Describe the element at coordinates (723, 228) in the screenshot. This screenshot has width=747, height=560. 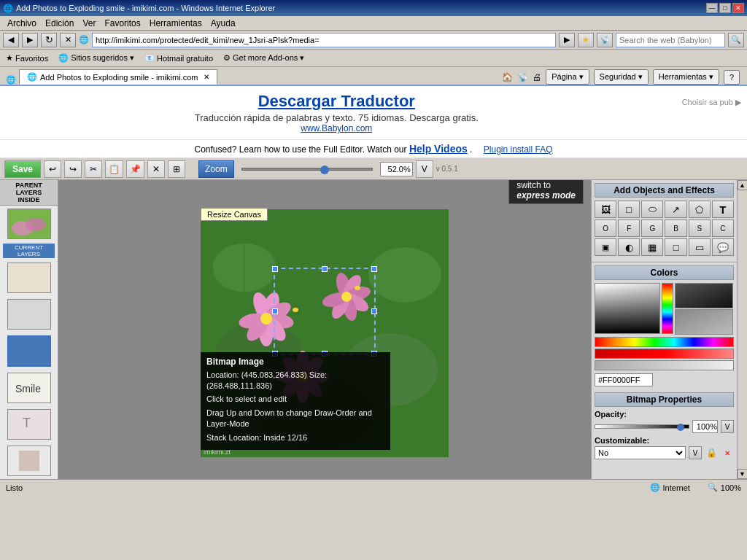
I see `obj-btn-c: C` at that location.